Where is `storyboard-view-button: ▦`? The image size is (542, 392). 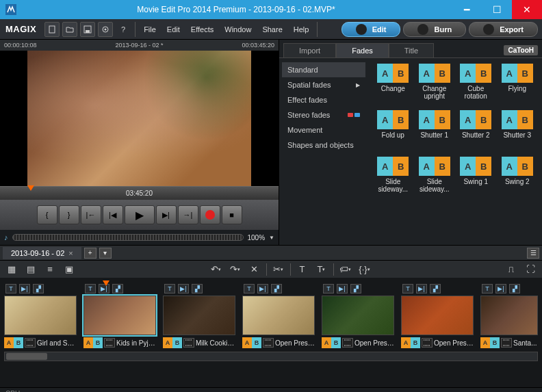 storyboard-view-button: ▦ is located at coordinates (12, 270).